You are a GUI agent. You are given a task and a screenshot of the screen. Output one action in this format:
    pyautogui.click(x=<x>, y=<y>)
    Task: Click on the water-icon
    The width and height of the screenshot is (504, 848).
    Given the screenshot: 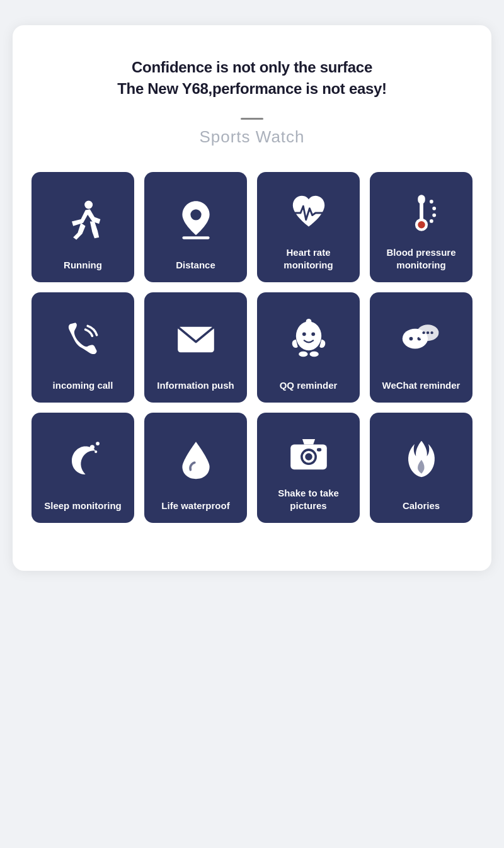 What is the action you would take?
    pyautogui.click(x=196, y=460)
    